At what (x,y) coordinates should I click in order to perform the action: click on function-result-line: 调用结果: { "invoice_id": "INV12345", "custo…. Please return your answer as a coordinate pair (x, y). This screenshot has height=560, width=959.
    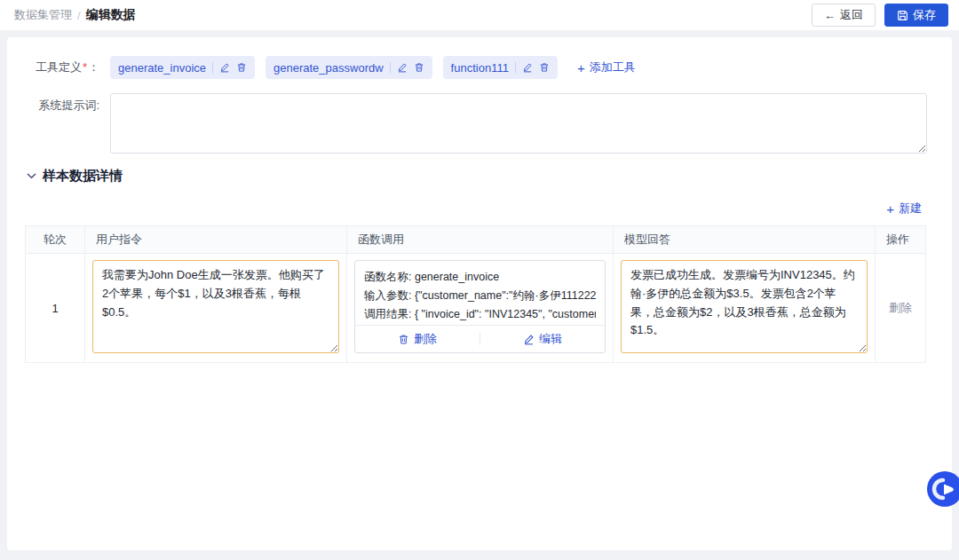
    Looking at the image, I should click on (480, 314).